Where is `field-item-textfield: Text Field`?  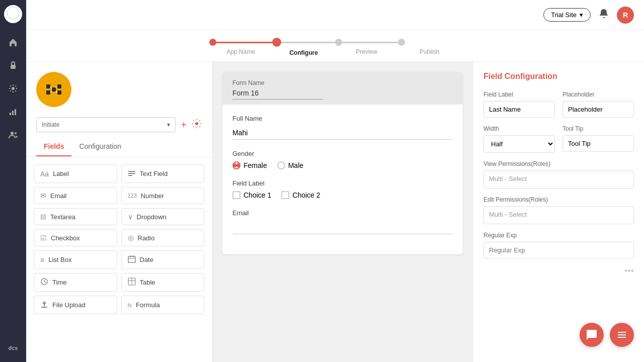 field-item-textfield: Text Field is located at coordinates (163, 174).